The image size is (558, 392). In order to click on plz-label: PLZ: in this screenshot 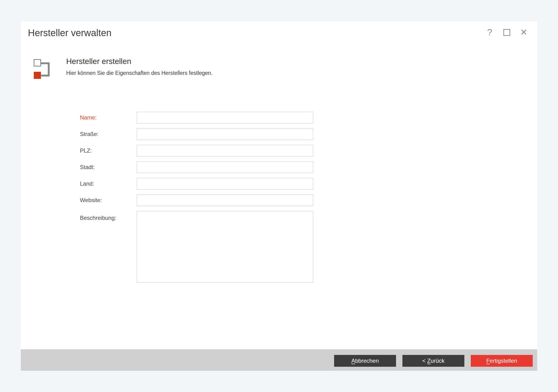, I will do `click(108, 150)`.